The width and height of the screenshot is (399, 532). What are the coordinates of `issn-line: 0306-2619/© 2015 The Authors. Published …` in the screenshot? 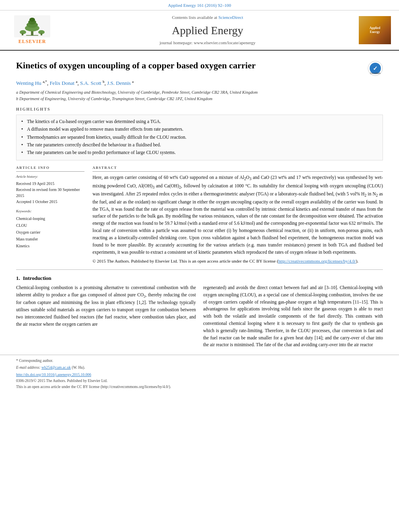 It's located at (200, 381).